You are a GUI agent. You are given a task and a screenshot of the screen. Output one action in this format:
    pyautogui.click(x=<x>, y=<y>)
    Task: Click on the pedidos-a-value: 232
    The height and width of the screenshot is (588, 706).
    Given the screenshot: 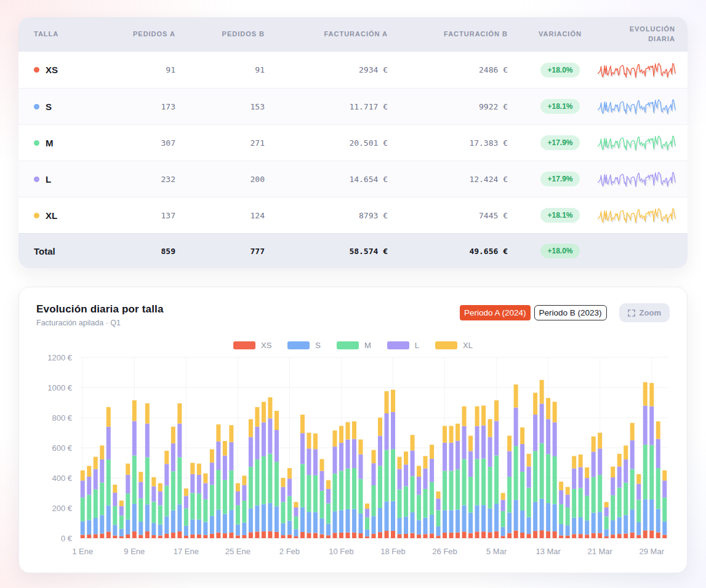 What is the action you would take?
    pyautogui.click(x=157, y=180)
    